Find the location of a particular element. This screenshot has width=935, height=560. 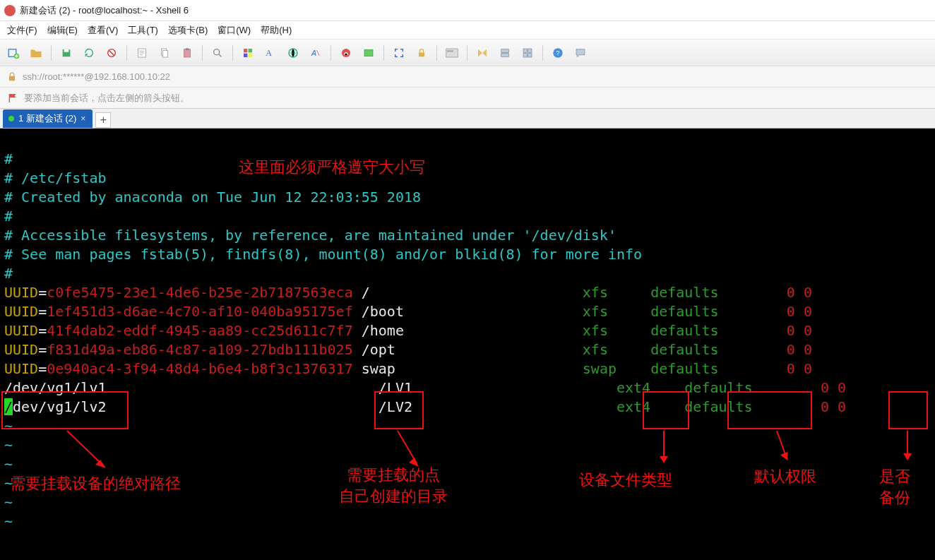

menu-file: 文件(F) is located at coordinates (23, 30).